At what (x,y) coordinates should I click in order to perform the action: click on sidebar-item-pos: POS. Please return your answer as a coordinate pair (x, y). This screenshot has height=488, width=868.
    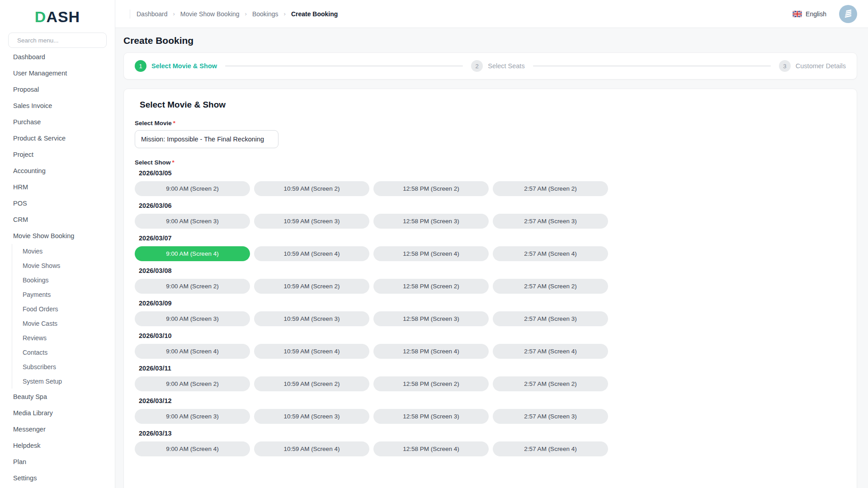
    Looking at the image, I should click on (58, 203).